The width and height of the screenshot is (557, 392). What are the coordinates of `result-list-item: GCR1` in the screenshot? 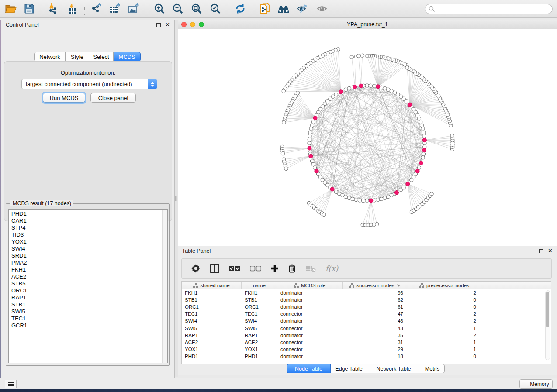 It's located at (19, 326).